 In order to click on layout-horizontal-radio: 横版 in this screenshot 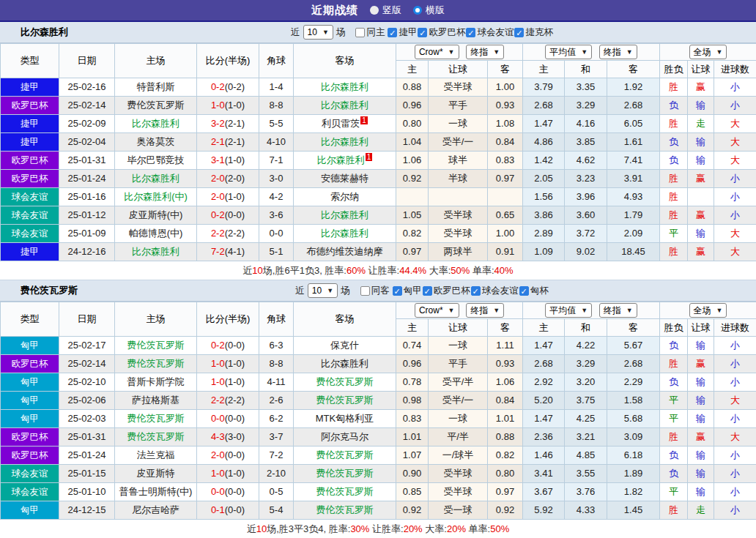, I will do `click(429, 10)`.